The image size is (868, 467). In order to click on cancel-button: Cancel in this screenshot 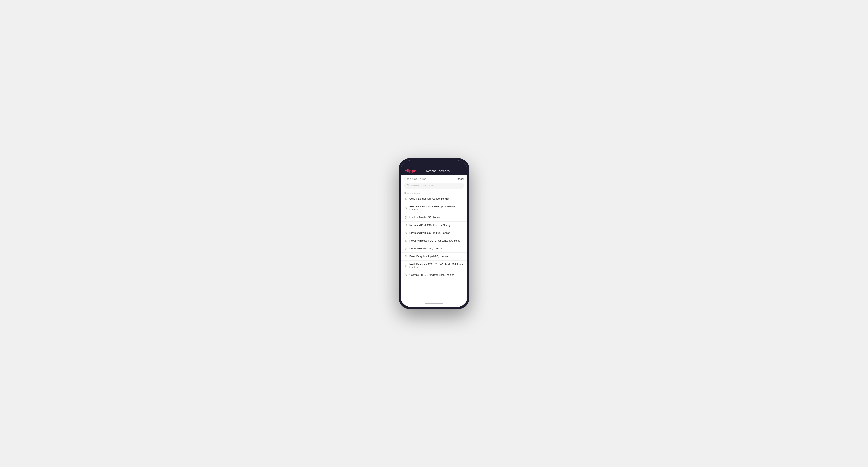, I will do `click(460, 179)`.